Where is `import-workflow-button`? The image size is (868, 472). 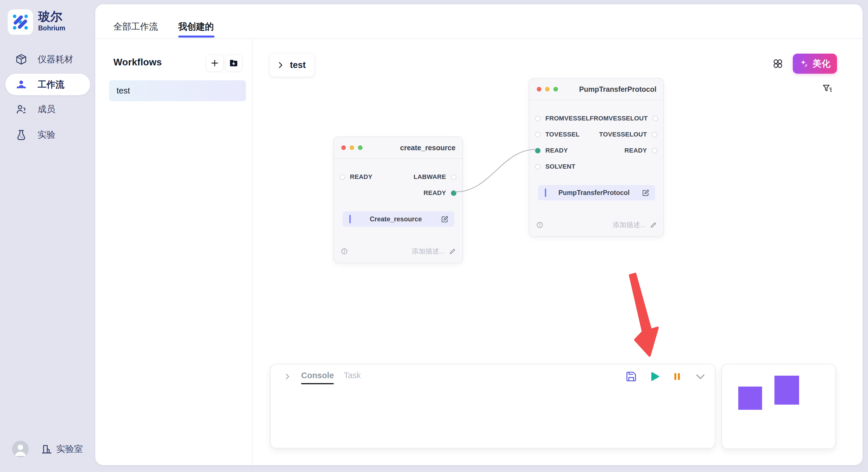
import-workflow-button is located at coordinates (234, 63).